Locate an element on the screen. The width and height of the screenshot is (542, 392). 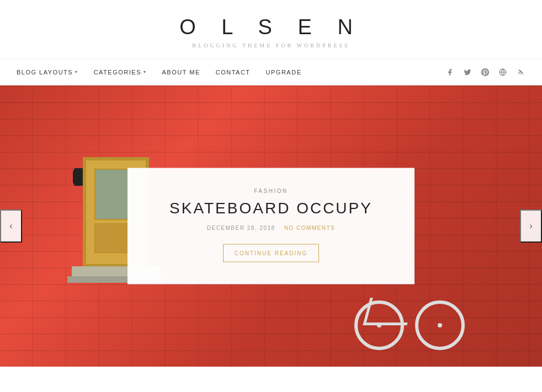
nav-item-categories: CATEGORIES ▾ is located at coordinates (120, 72).